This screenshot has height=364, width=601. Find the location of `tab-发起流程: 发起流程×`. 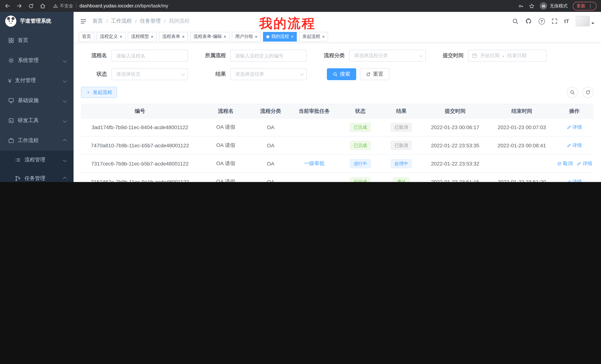

tab-发起流程: 发起流程× is located at coordinates (314, 37).